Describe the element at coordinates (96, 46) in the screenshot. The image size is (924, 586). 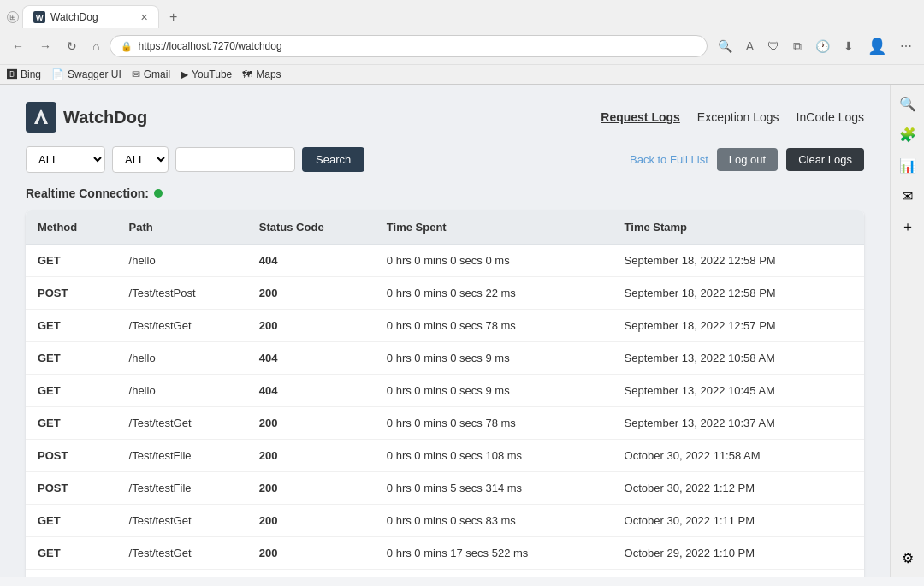
I see `home-button: ⌂` at that location.